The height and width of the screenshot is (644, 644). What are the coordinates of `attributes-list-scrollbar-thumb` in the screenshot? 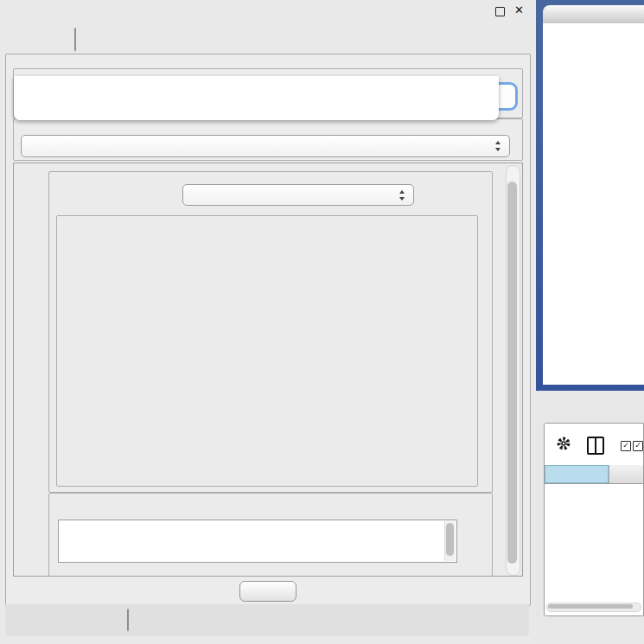 It's located at (450, 539).